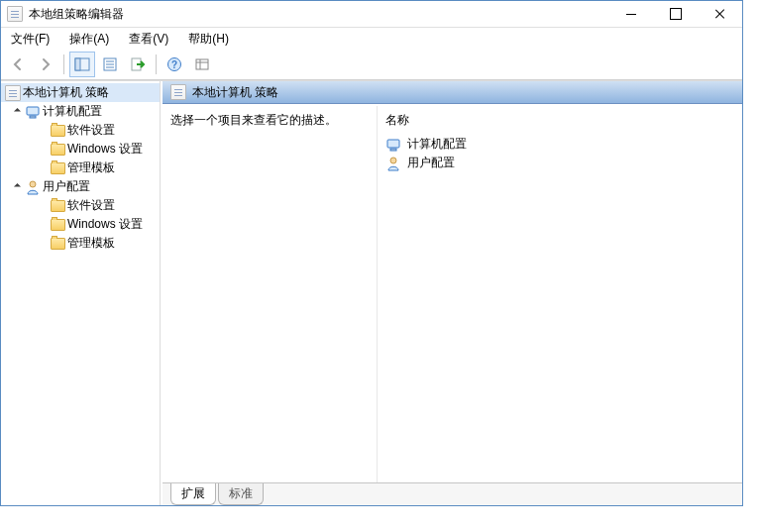  I want to click on titlebar: 本地组策略编辑器, so click(372, 14).